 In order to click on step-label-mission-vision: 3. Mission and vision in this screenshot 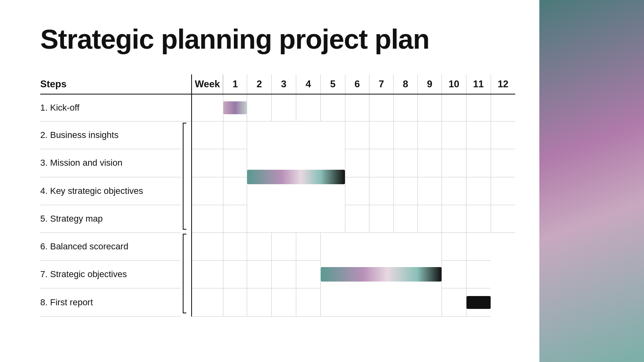, I will do `click(110, 163)`.